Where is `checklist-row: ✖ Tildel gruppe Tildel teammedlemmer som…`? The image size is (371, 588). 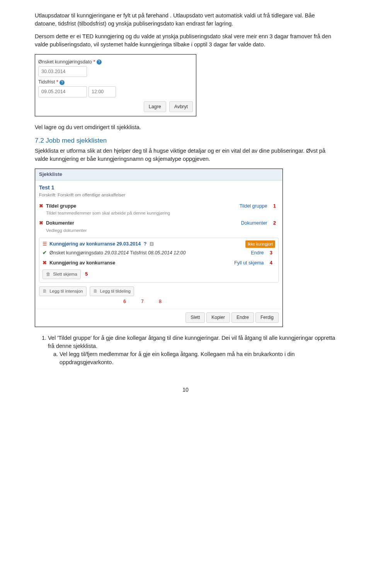 checklist-row: ✖ Tildel gruppe Tildel teammedlemmer som… is located at coordinates (159, 210).